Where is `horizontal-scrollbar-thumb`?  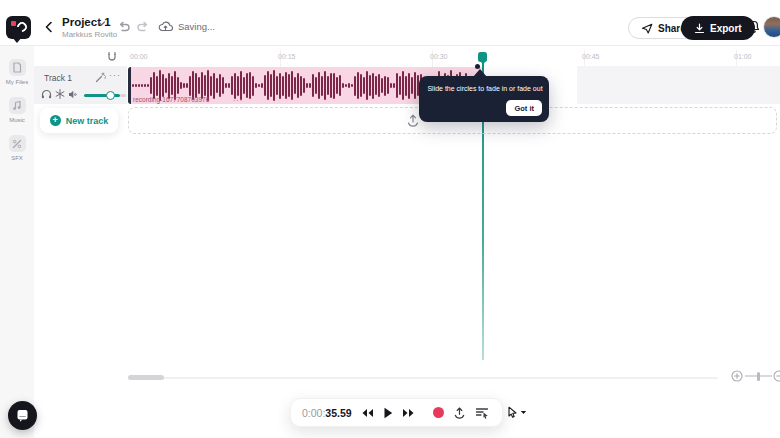 horizontal-scrollbar-thumb is located at coordinates (146, 378).